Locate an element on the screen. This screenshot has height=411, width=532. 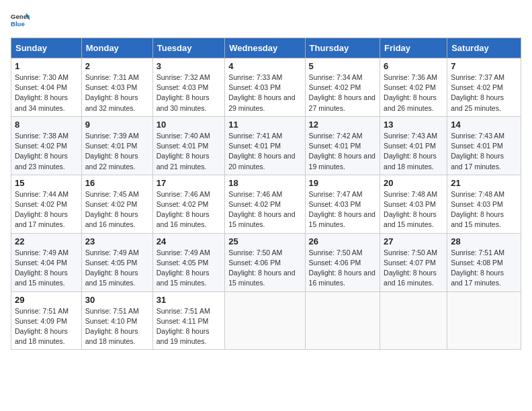
calendar-day-cell: 7 Sunrise: 7:37 AM Sunset: 4:02 PM Dayli… is located at coordinates (484, 87).